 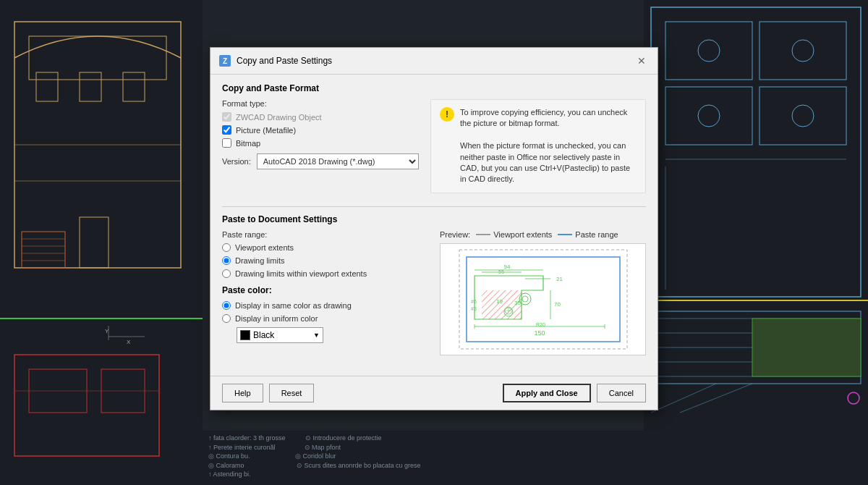 I want to click on legend-paste-line, so click(x=565, y=235).